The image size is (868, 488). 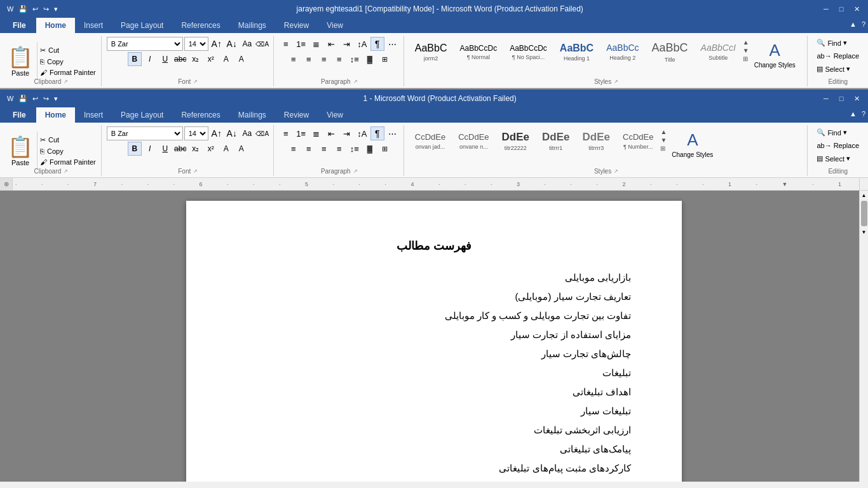 What do you see at coordinates (196, 133) in the screenshot?
I see `font-size-select-2: 14` at bounding box center [196, 133].